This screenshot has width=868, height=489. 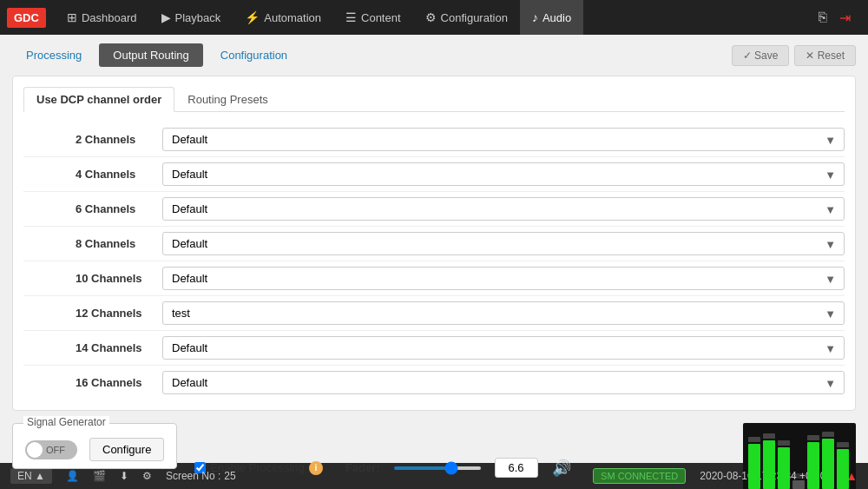 I want to click on audio-icon: ♪, so click(x=535, y=17).